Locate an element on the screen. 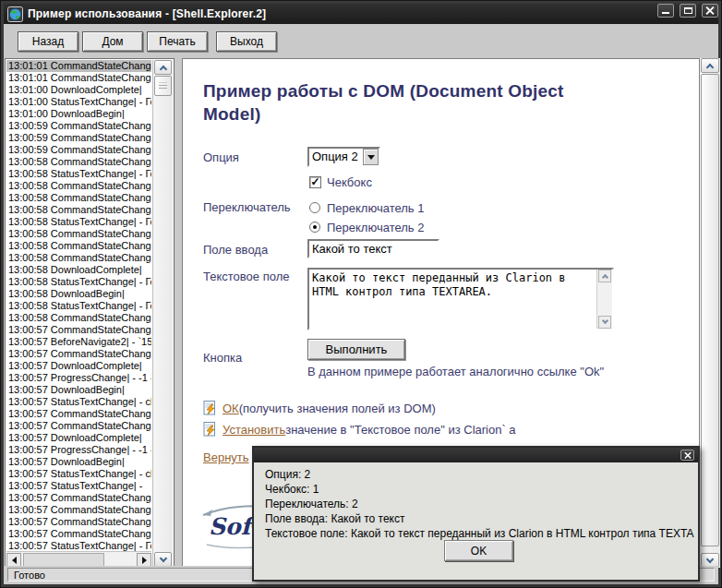  textarea-scroll-down is located at coordinates (605, 322).